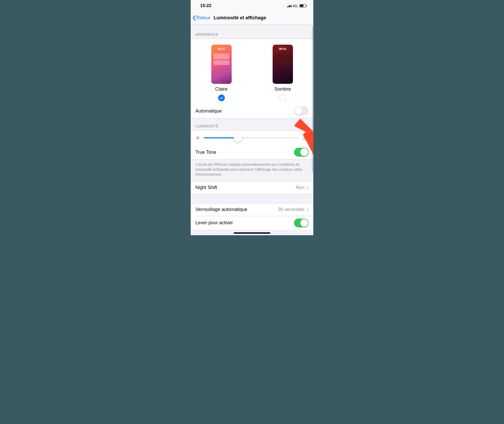 This screenshot has height=424, width=504. I want to click on spacer, so click(252, 199).